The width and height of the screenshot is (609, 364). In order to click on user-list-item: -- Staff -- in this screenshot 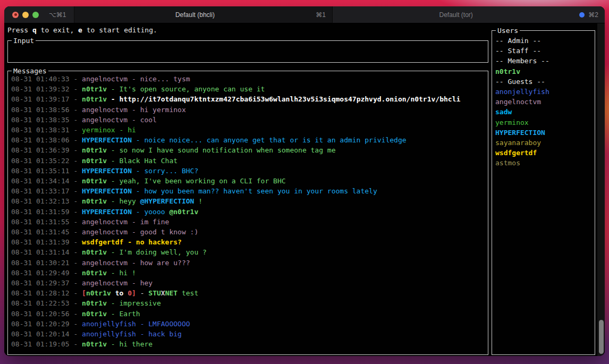, I will do `click(544, 51)`.